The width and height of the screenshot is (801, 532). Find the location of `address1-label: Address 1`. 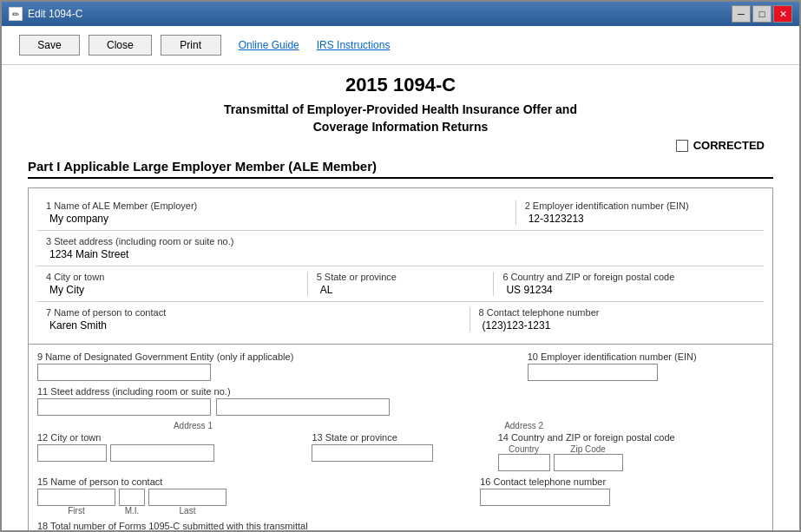

address1-label: Address 1 is located at coordinates (193, 425).